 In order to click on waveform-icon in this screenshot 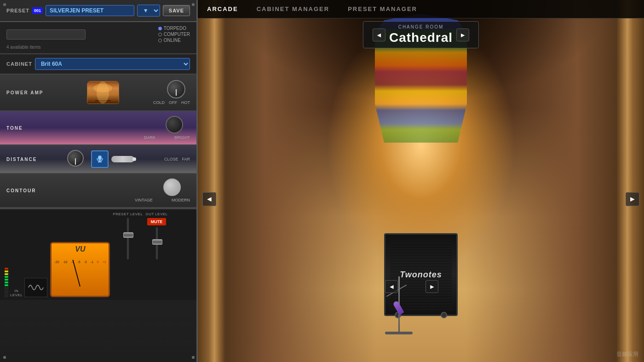, I will do `click(36, 287)`.